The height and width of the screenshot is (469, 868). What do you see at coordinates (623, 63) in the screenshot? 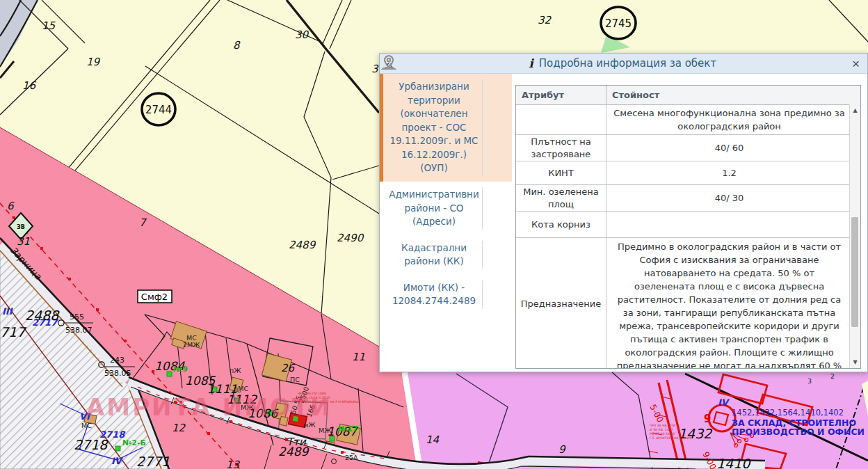
I see `panel-title-wrap: i Подробна информация за обект` at bounding box center [623, 63].